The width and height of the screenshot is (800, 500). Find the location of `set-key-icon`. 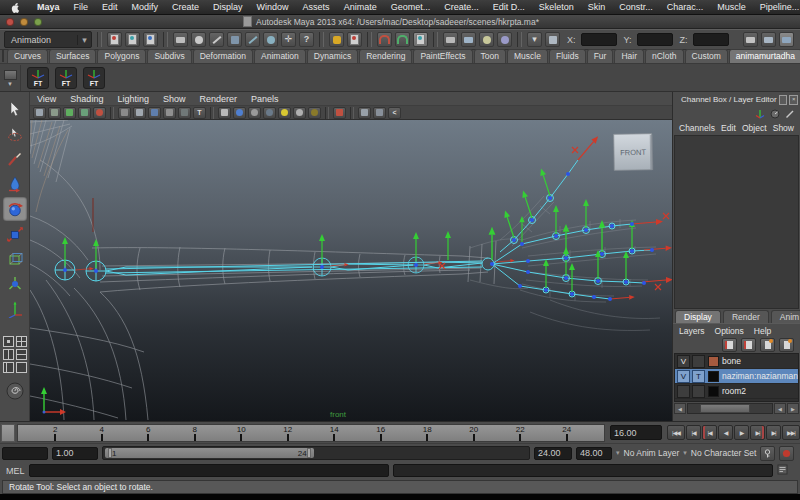

set-key-icon is located at coordinates (768, 454).